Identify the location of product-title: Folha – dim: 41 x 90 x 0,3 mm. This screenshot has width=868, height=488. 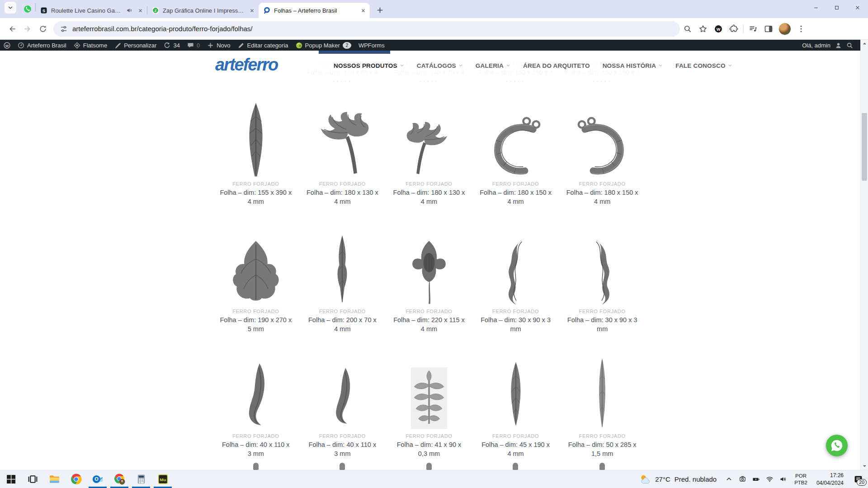
(429, 449).